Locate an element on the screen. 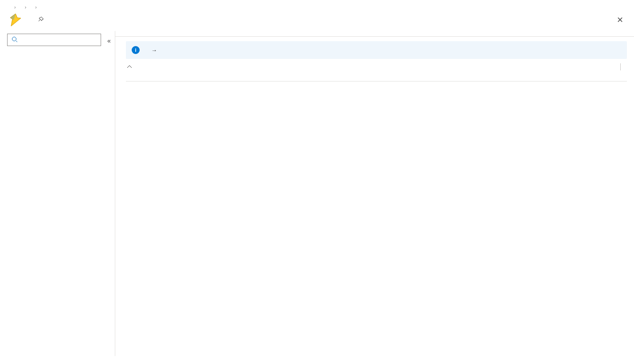 The image size is (634, 364). breadcrumb is located at coordinates (317, 6).